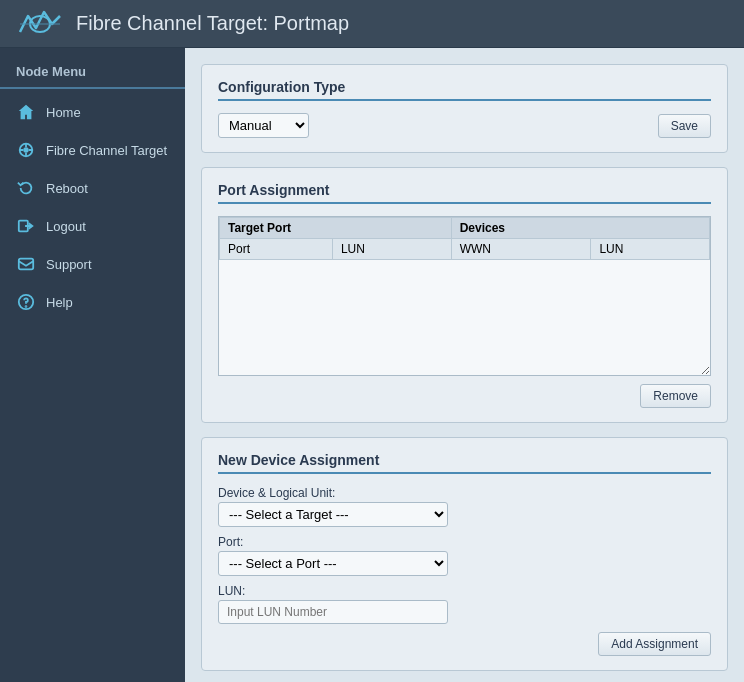  What do you see at coordinates (92, 112) in the screenshot?
I see `sidebar-item-home: Home` at bounding box center [92, 112].